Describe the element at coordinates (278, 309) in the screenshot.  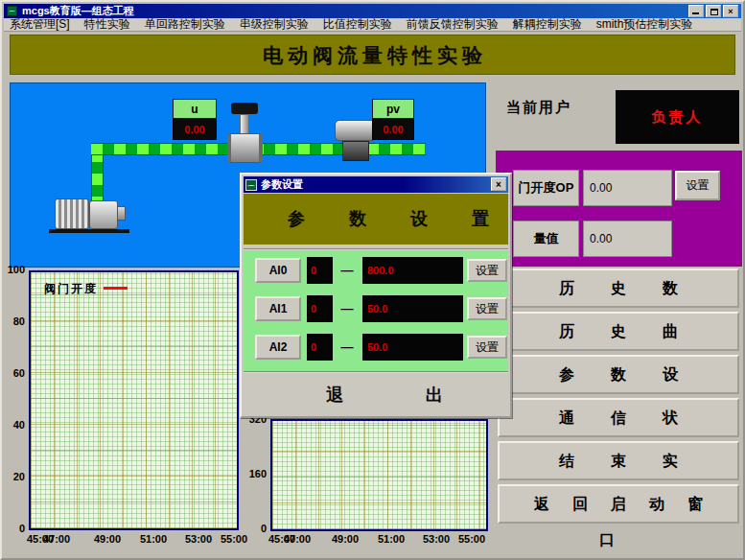
I see `ai1-label: AI1` at that location.